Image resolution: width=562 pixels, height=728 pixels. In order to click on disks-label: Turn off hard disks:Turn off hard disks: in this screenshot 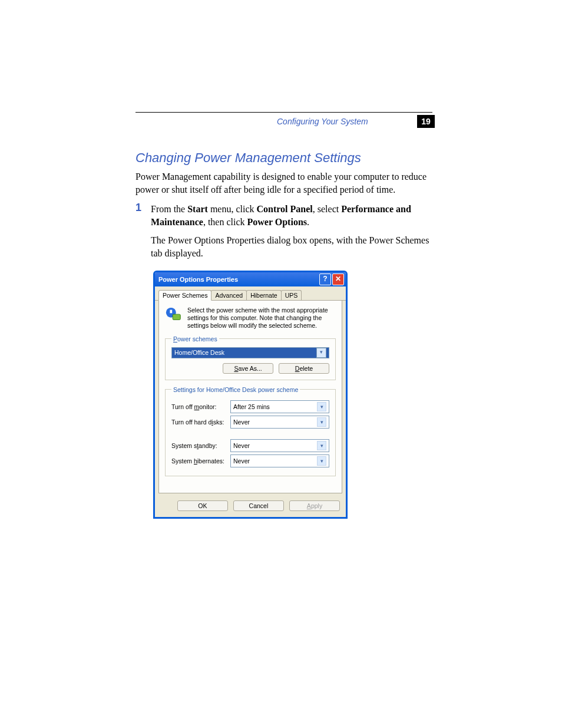, I will do `click(201, 422)`.